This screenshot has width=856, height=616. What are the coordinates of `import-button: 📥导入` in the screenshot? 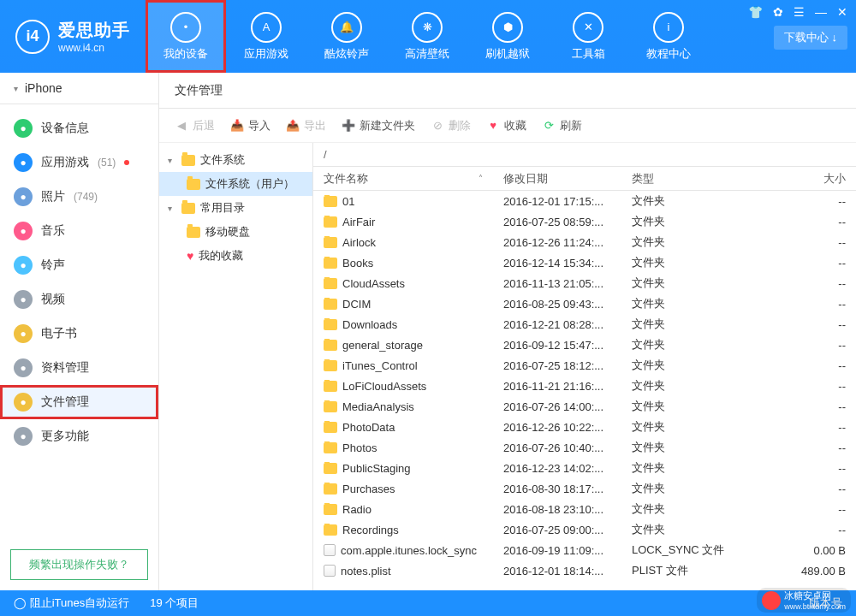 It's located at (250, 126).